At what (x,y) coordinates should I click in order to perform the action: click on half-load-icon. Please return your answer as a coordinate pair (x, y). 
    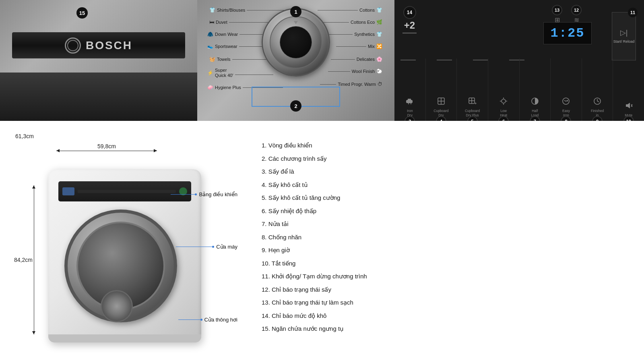
    Looking at the image, I should click on (535, 102).